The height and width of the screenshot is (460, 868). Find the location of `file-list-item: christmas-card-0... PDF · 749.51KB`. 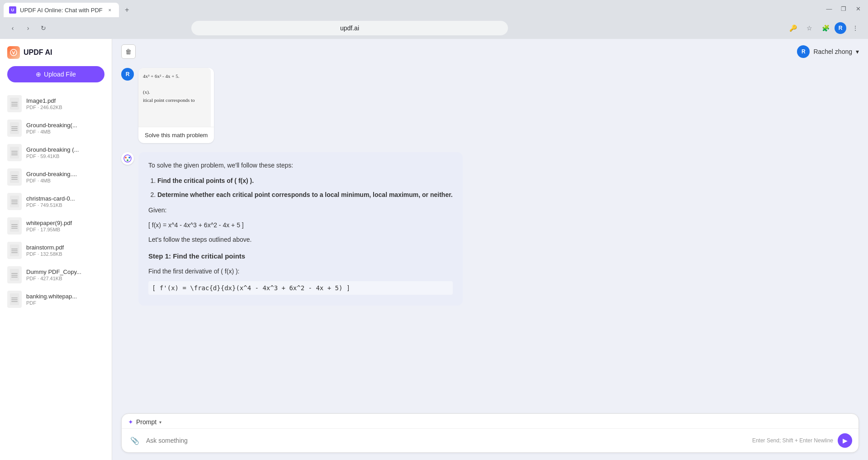

file-list-item: christmas-card-0... PDF · 749.51KB is located at coordinates (56, 201).